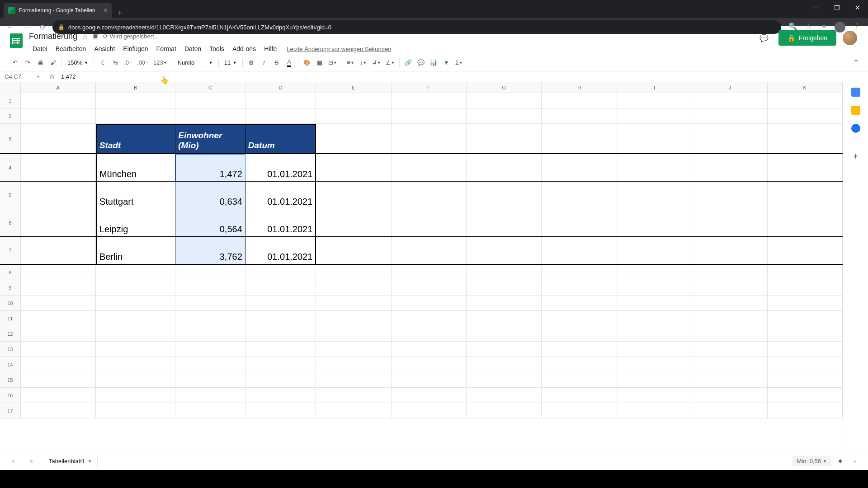  I want to click on browser-tab: Formatierung - Google Tabellen ×, so click(58, 10).